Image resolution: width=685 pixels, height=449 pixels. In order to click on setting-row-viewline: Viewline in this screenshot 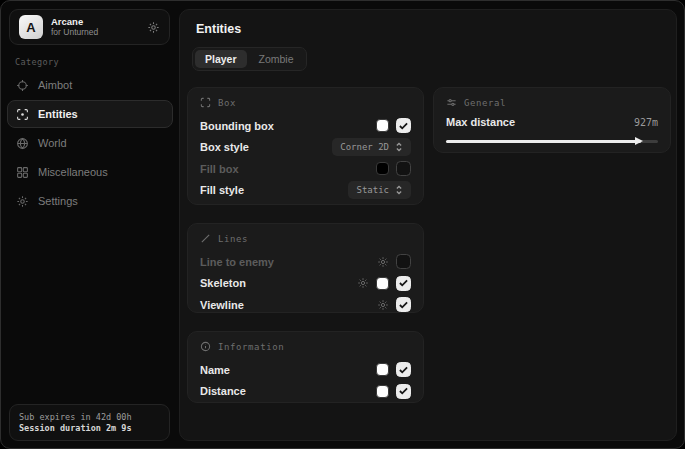, I will do `click(306, 305)`.